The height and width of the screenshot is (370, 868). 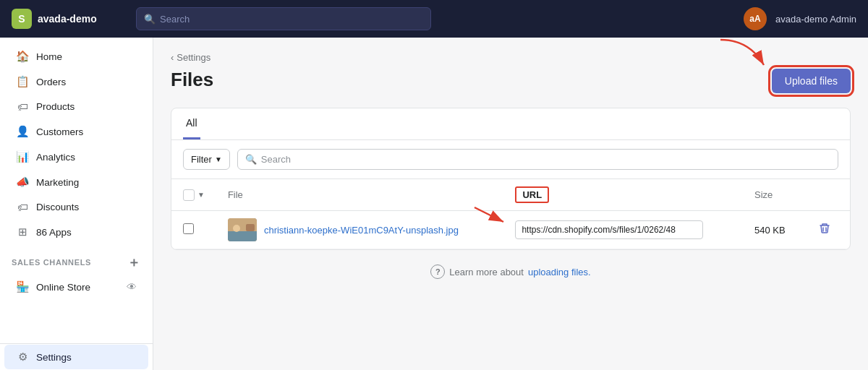 What do you see at coordinates (22, 357) in the screenshot?
I see `settings-icon: ⚙` at bounding box center [22, 357].